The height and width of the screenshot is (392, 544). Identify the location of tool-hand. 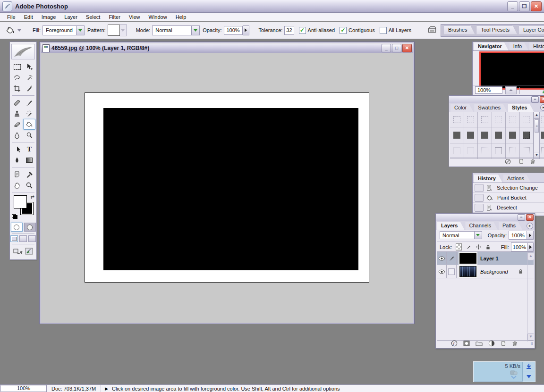
(17, 185).